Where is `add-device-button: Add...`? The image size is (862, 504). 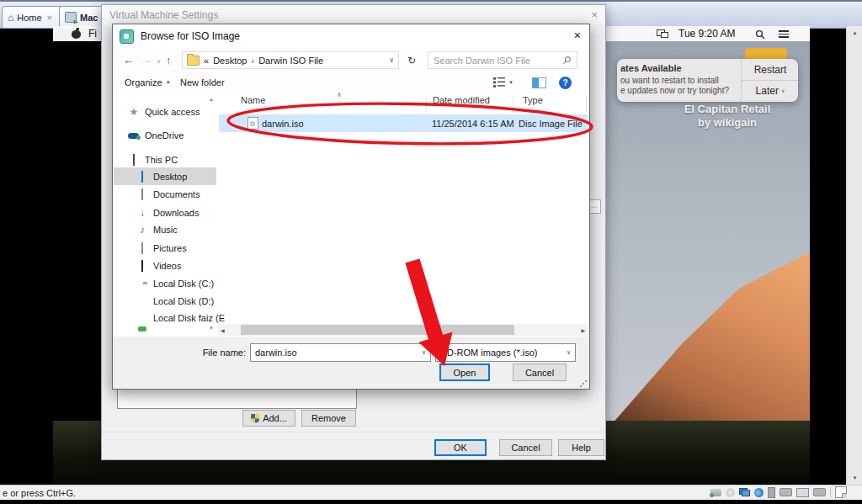 add-device-button: Add... is located at coordinates (269, 418).